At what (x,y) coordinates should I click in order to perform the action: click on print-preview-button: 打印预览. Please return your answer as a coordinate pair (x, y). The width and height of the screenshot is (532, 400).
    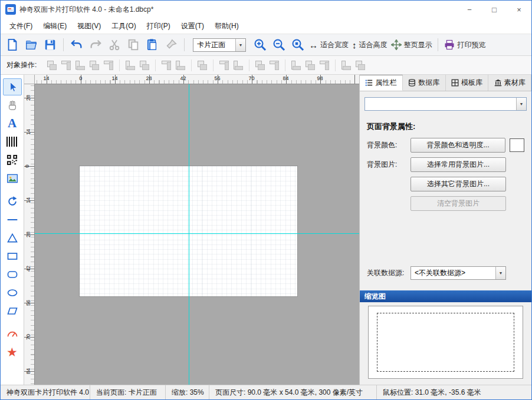
    Looking at the image, I should click on (465, 45).